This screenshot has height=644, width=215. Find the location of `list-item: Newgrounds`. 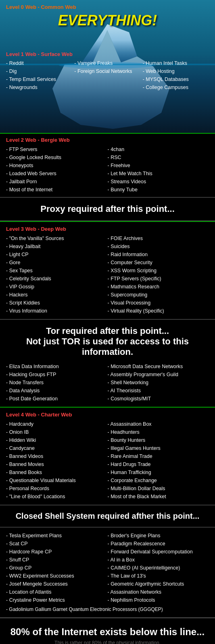

list-item: Newgrounds is located at coordinates (39, 87).